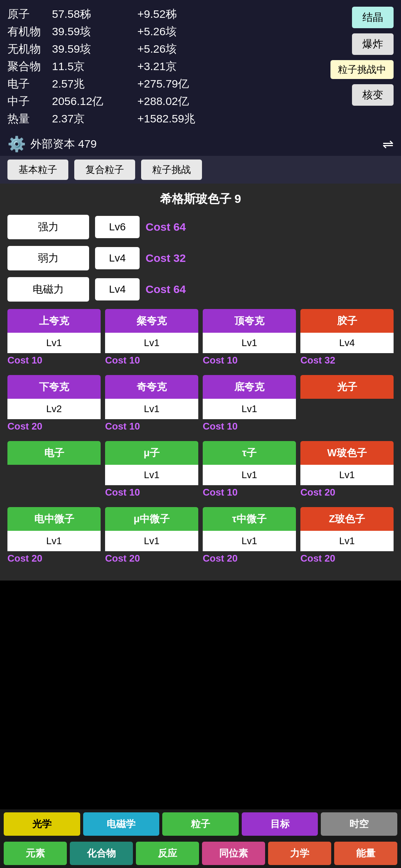 Image resolution: width=401 pixels, height=868 pixels. I want to click on particle-name-btn-0: 电中微子, so click(54, 519).